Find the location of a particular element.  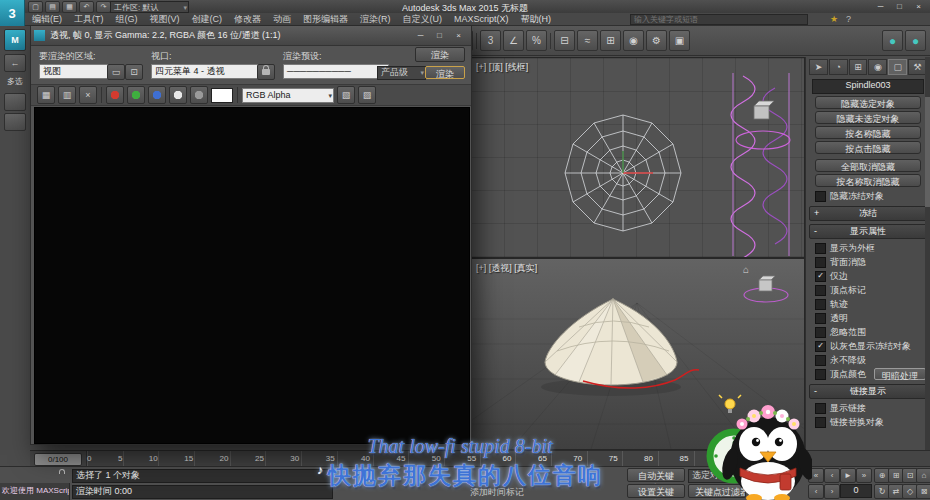

copy-image-icon: ▥ is located at coordinates (67, 95).